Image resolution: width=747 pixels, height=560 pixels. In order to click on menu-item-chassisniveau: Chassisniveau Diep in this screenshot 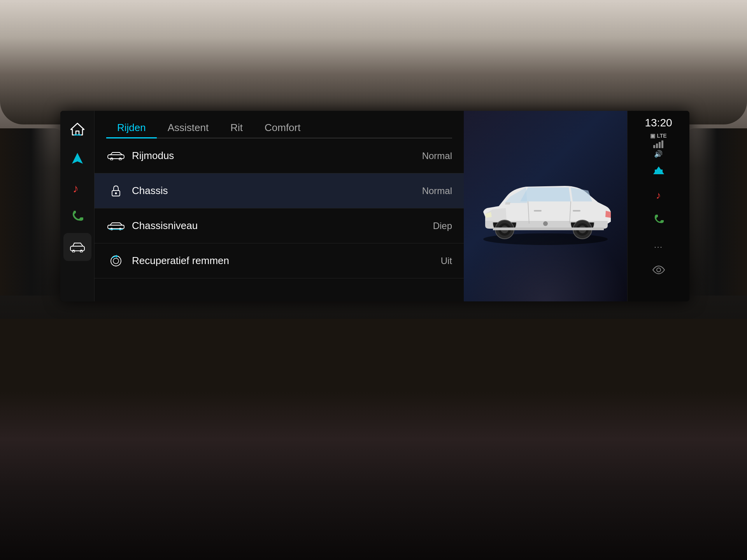, I will do `click(279, 226)`.